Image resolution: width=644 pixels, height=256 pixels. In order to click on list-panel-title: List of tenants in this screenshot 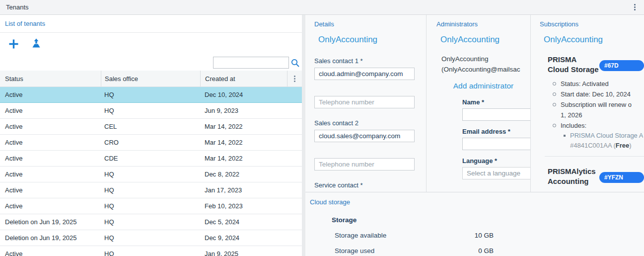, I will do `click(25, 24)`.